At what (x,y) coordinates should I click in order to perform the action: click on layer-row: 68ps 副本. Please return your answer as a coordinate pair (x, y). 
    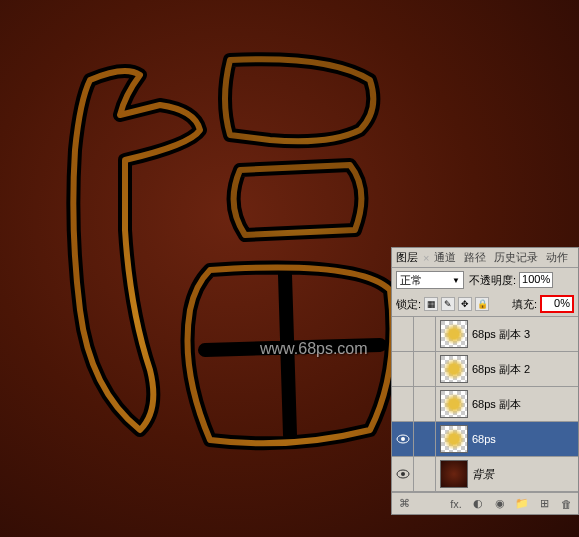
    Looking at the image, I should click on (485, 404).